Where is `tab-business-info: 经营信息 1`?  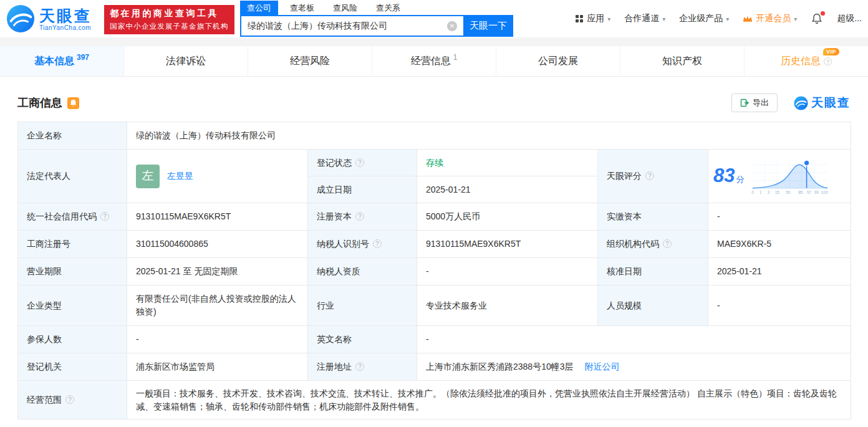 tab-business-info: 经营信息 1 is located at coordinates (434, 61).